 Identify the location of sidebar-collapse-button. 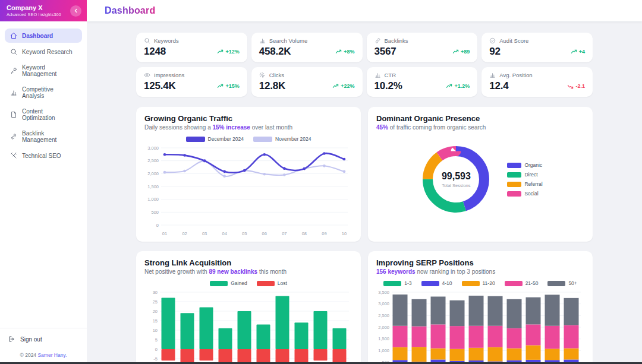
(76, 11).